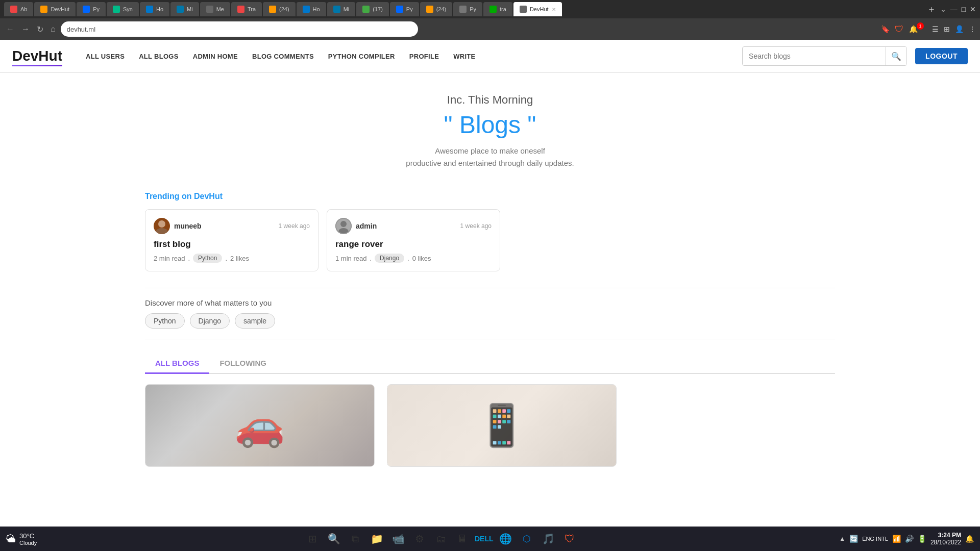 The image size is (980, 551). What do you see at coordinates (177, 364) in the screenshot?
I see `tab-all-blogs: ALL BLOGS` at bounding box center [177, 364].